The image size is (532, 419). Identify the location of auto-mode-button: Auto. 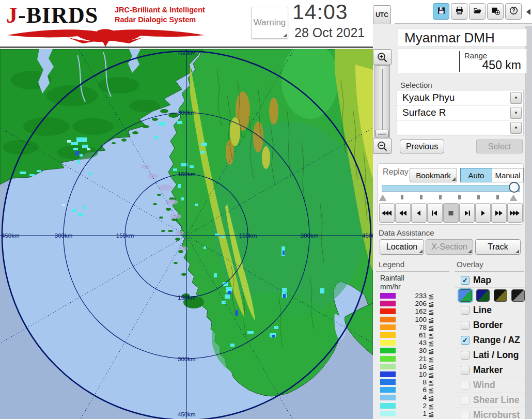
(476, 175).